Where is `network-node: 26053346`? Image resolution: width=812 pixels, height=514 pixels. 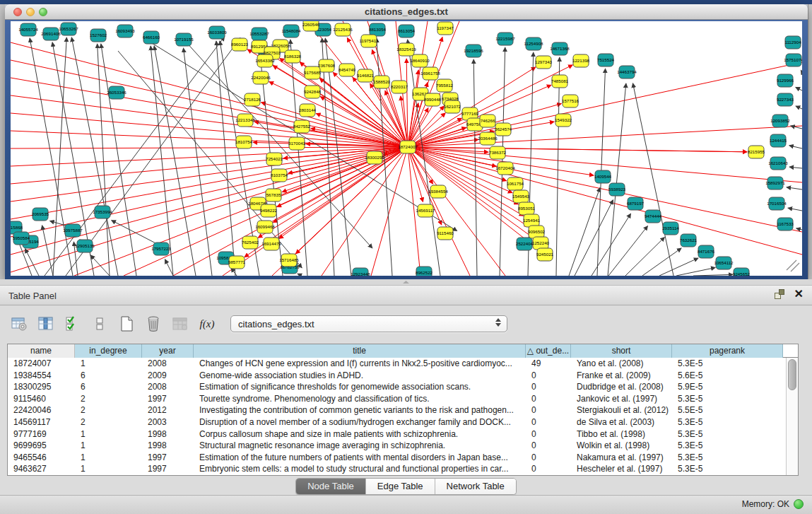 network-node: 26053346 is located at coordinates (117, 93).